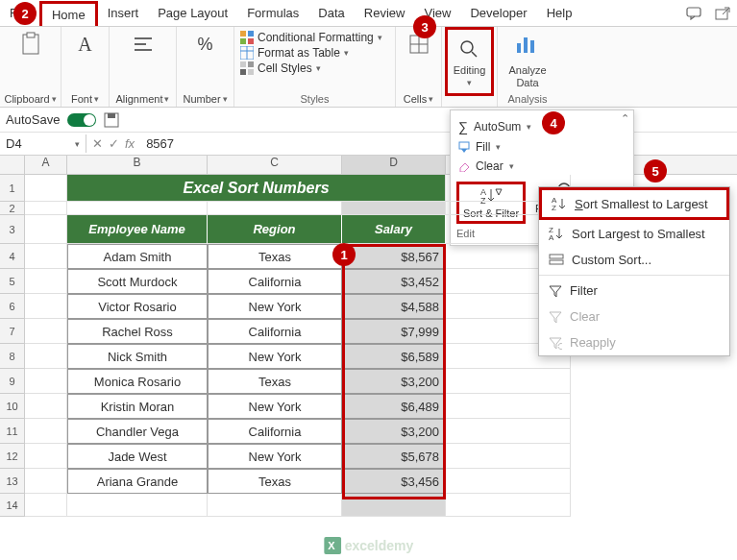 The image size is (737, 560). What do you see at coordinates (394, 456) in the screenshot?
I see `cell-salary: $5,678` at bounding box center [394, 456].